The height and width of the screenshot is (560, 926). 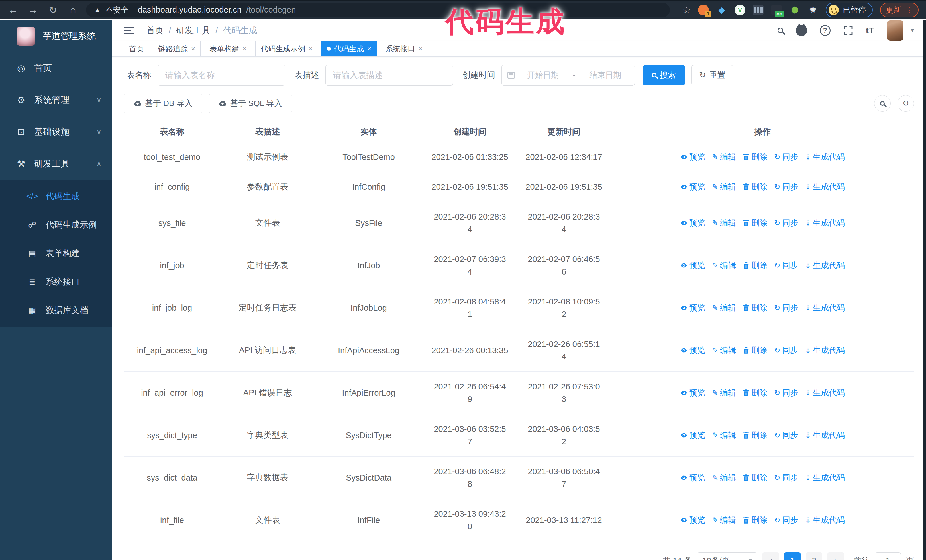 What do you see at coordinates (56, 100) in the screenshot?
I see `sidebar-item-system-management: ⚙ 系统管理 ∨` at bounding box center [56, 100].